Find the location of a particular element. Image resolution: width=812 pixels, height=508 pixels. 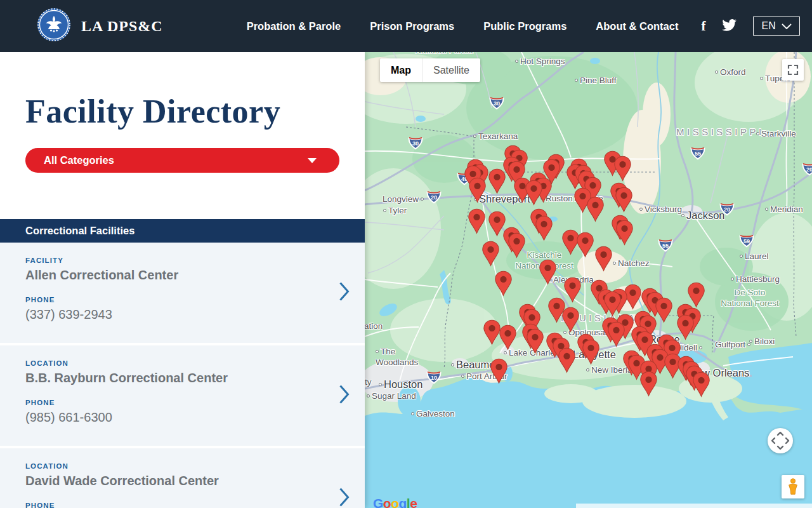

map-label-hot-springs: Hot Springs is located at coordinates (540, 62).